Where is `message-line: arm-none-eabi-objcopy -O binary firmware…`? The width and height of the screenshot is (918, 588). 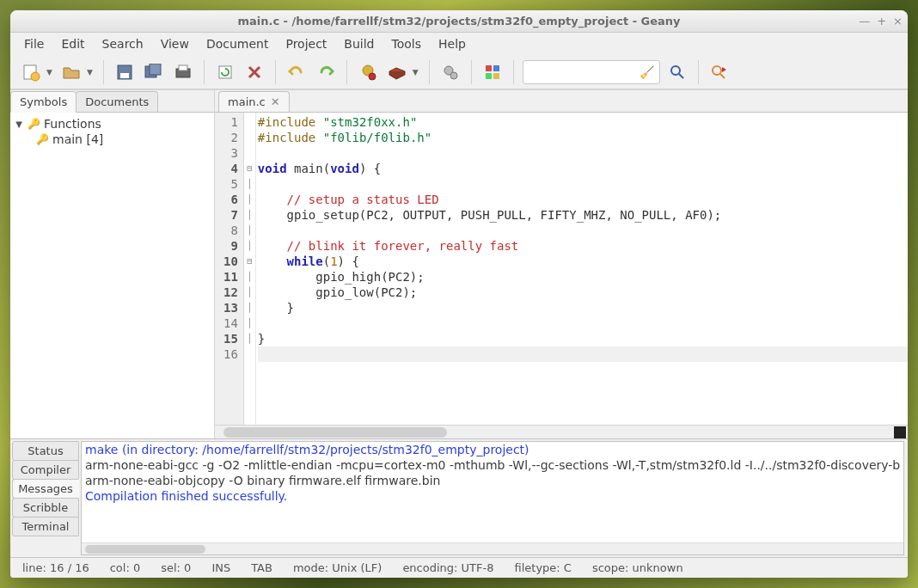
message-line: arm-none-eabi-objcopy -O binary firmware… is located at coordinates (493, 481).